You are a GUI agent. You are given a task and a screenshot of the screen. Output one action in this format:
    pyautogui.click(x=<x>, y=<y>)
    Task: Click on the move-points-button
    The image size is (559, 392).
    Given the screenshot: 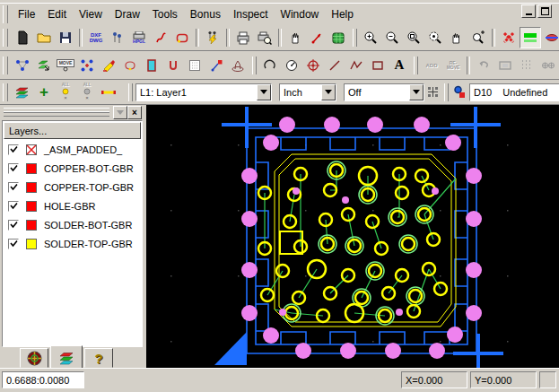 What is the action you would take?
    pyautogui.click(x=87, y=65)
    